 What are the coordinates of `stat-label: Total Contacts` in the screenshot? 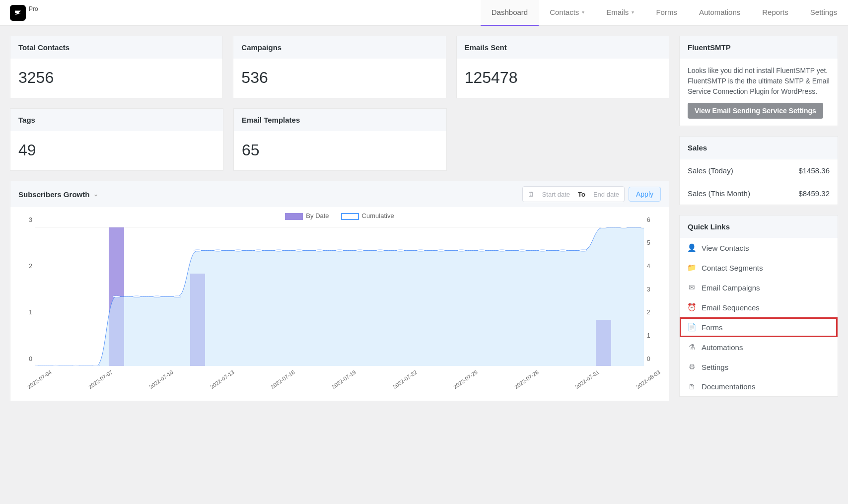 It's located at (116, 48).